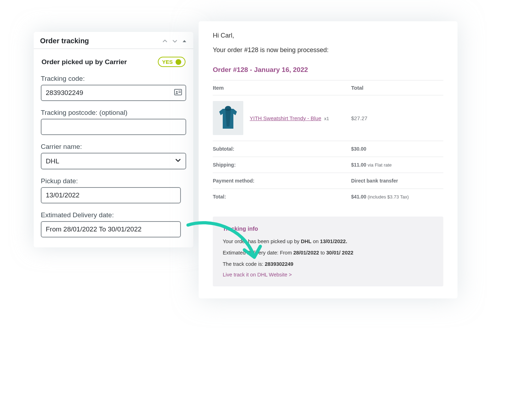 This screenshot has height=409, width=532. What do you see at coordinates (323, 253) in the screenshot?
I see `t2-mid: to` at bounding box center [323, 253].